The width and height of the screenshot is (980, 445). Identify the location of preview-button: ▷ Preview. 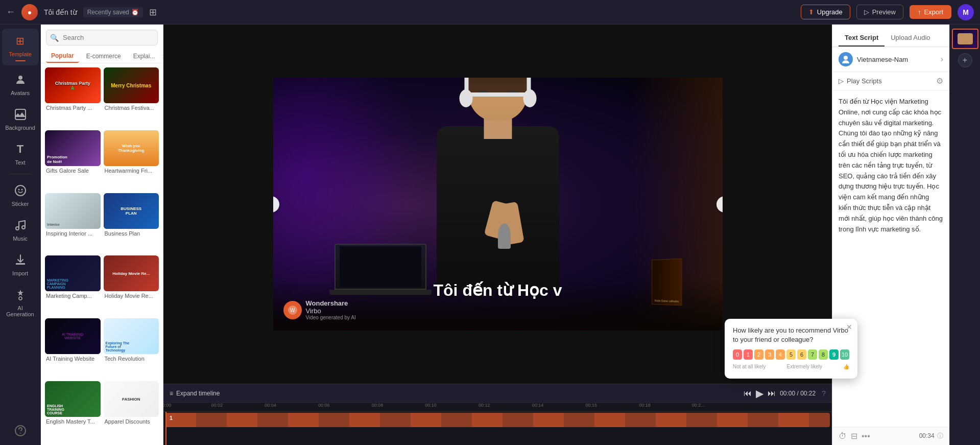
(880, 12).